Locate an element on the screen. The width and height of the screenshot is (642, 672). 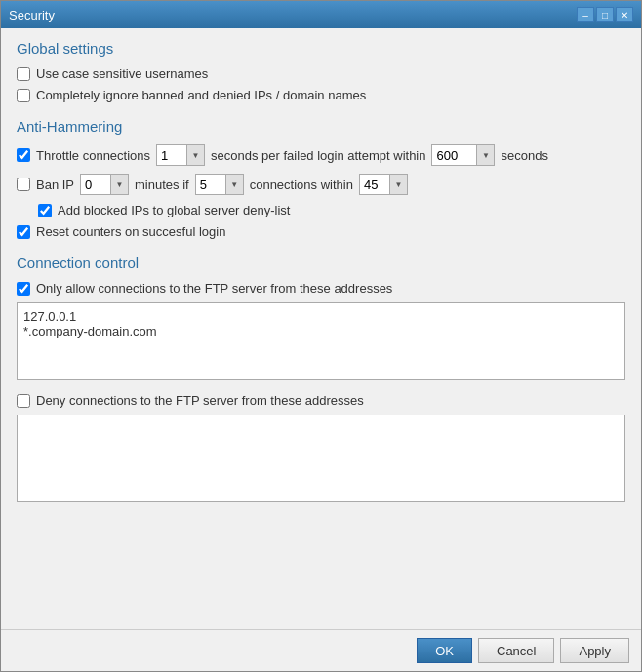
case-sensitive-label: Use case sensitive usernames is located at coordinates (122, 74).